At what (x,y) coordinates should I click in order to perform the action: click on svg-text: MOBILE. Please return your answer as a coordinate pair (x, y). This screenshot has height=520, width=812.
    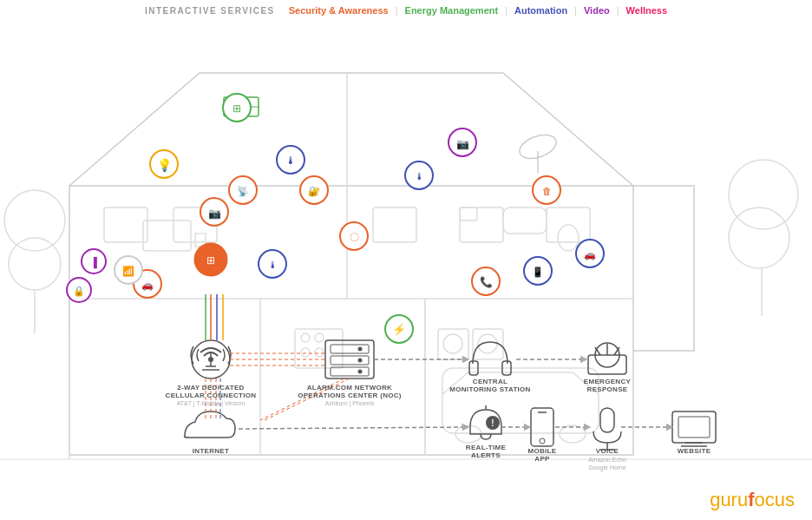
    Looking at the image, I should click on (543, 451).